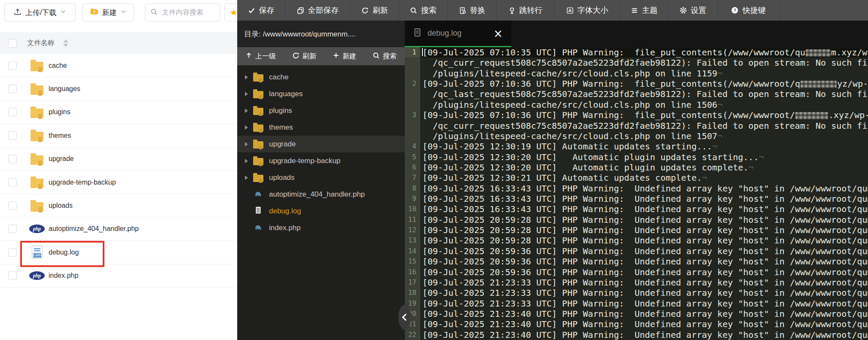 The image size is (868, 340). Describe the element at coordinates (83, 182) in the screenshot. I see `file-name: upgrade-temp-backup` at that location.